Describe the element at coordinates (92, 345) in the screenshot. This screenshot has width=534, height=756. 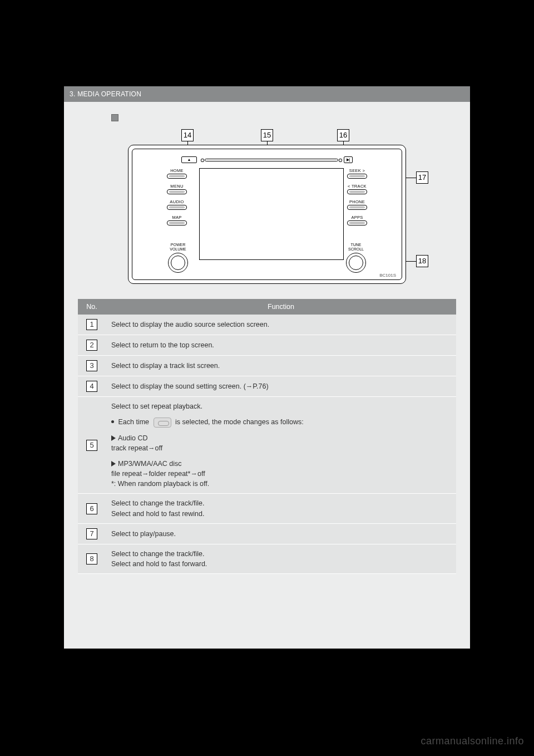
I see `row-number-box: 2` at that location.